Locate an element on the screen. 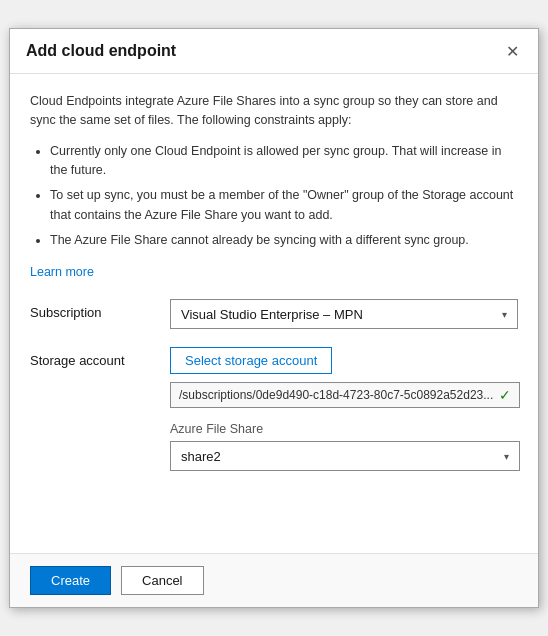  create-button: Create is located at coordinates (70, 580).